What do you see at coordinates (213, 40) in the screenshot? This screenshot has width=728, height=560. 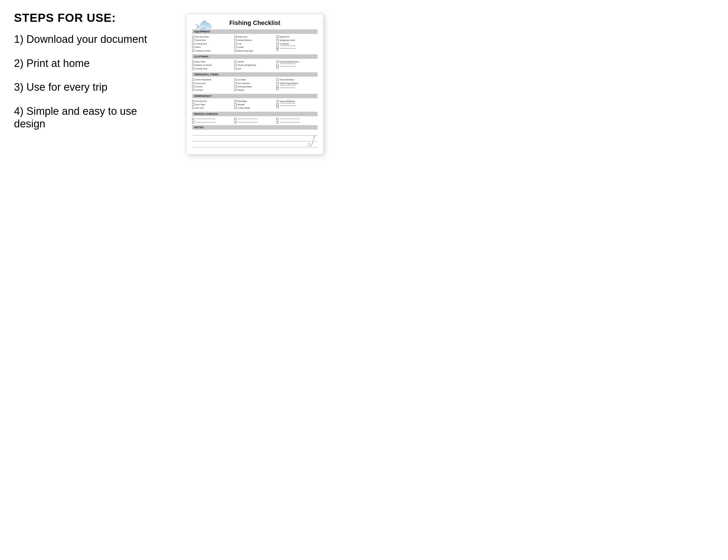 I see `list-item: Tackle Box` at bounding box center [213, 40].